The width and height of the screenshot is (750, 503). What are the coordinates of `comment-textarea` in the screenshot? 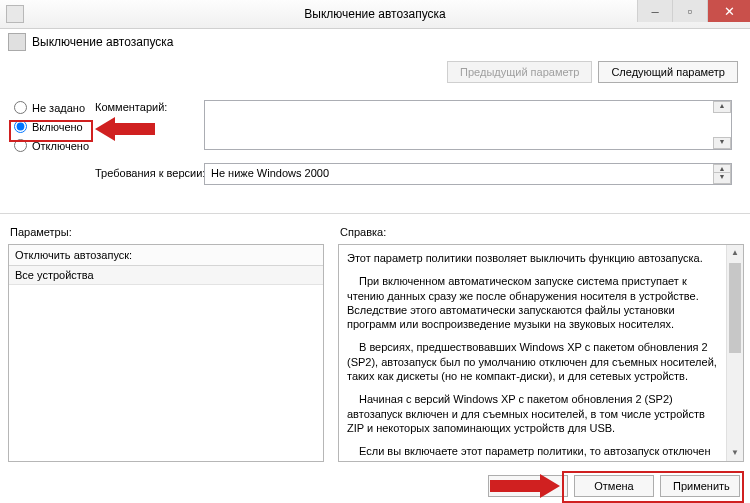 It's located at (468, 125).